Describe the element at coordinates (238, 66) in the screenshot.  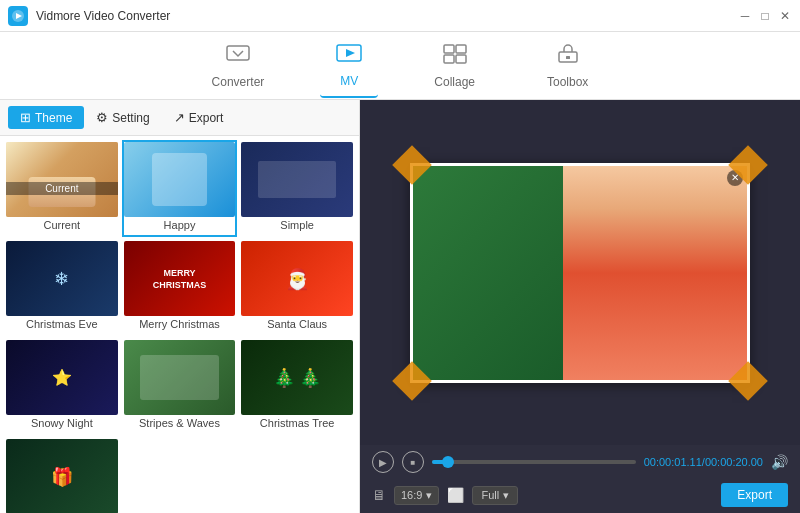
I see `nav-converter: Converter` at that location.